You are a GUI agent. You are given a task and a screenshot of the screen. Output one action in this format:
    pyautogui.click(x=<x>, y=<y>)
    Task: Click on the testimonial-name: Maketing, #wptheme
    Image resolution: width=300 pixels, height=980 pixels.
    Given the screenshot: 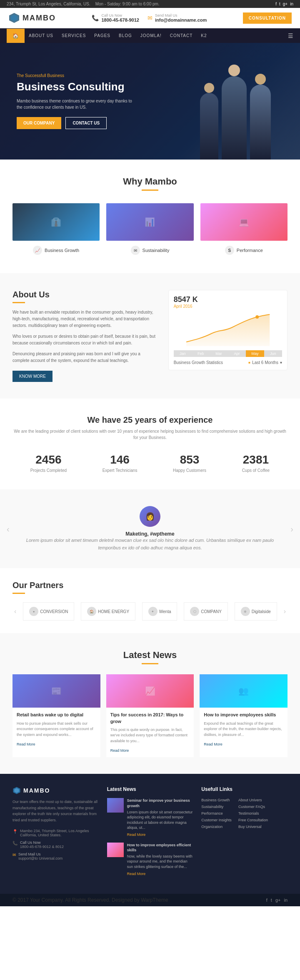 What is the action you would take?
    pyautogui.click(x=150, y=534)
    